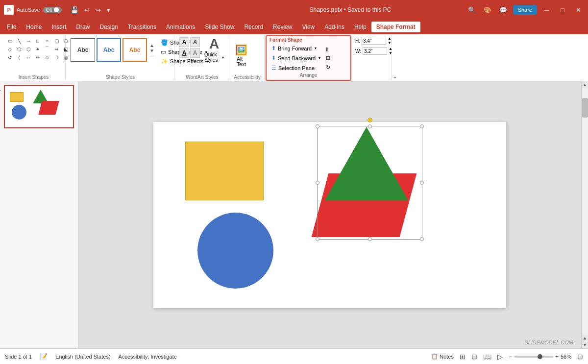  Describe the element at coordinates (28, 57) in the screenshot. I see `shape-connector: ↔` at that location.